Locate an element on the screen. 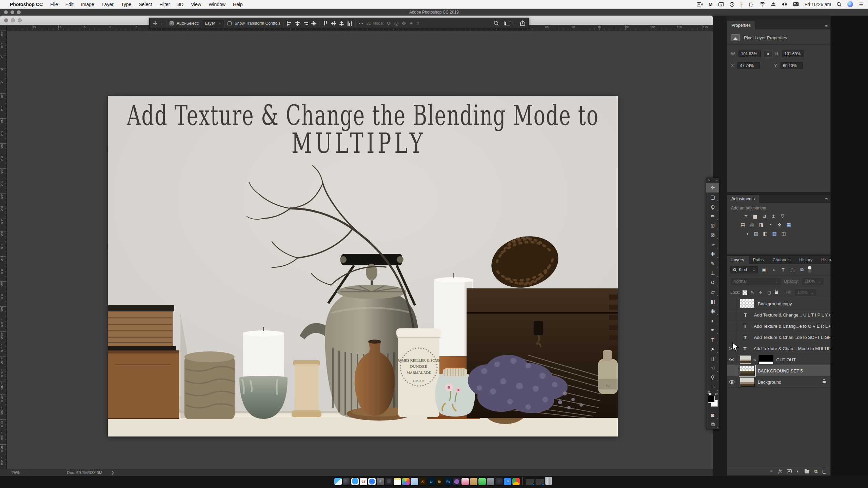 Image resolution: width=868 pixels, height=488 pixels. align-right-edges-icon is located at coordinates (306, 23).